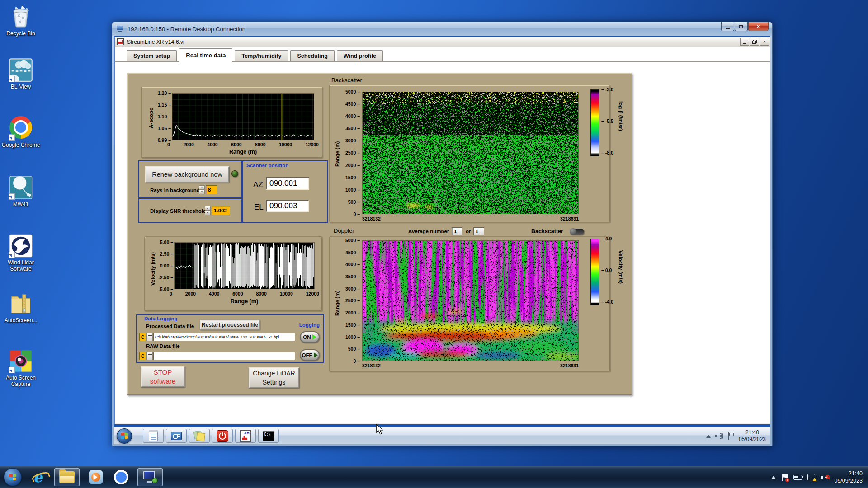  I want to click on on-lamp-icon, so click(315, 337).